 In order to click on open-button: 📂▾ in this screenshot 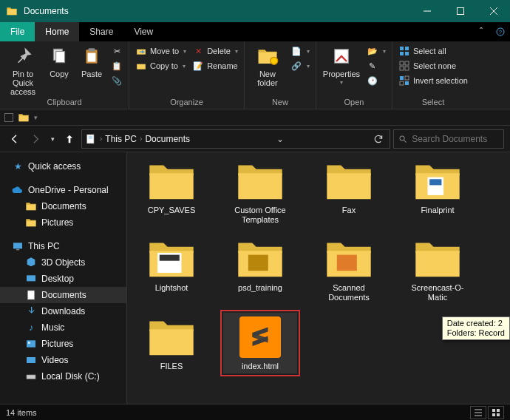, I will do `click(376, 51)`.